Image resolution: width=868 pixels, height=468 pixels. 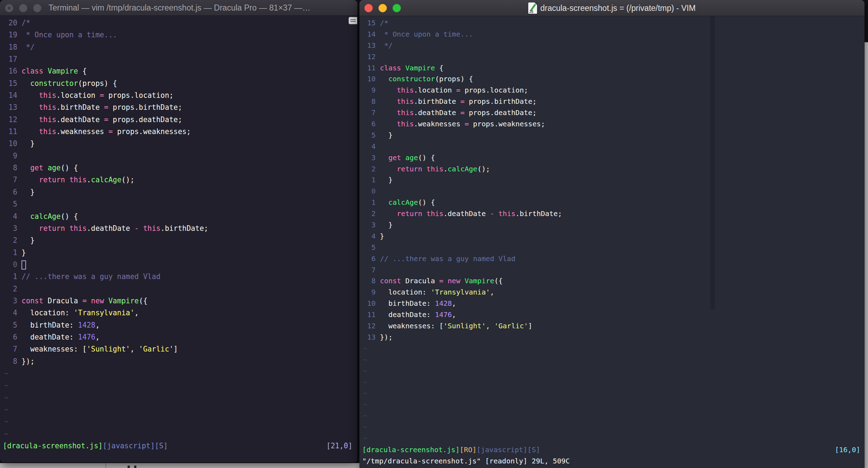 What do you see at coordinates (612, 450) in the screenshot?
I see `vim-statusline: [dracula-screenshot.js][RO][javascript][…` at bounding box center [612, 450].